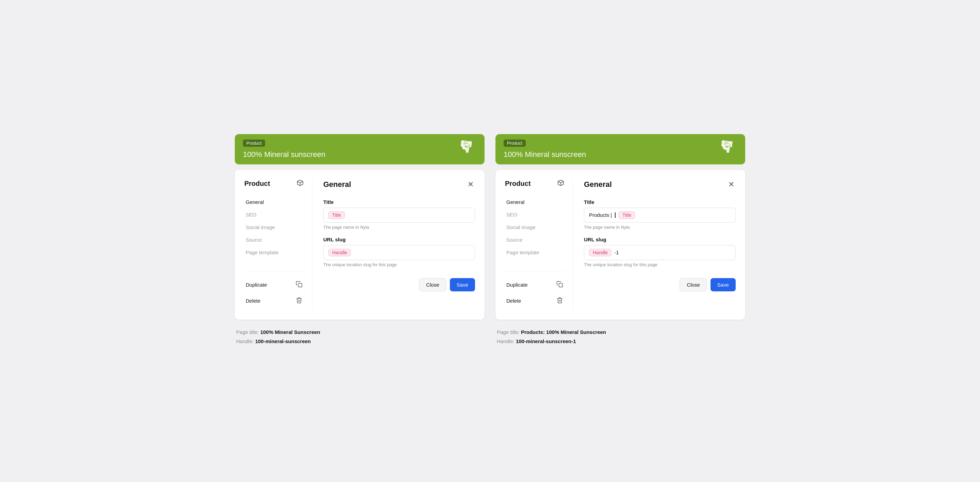 The height and width of the screenshot is (482, 980). Describe the element at coordinates (299, 301) in the screenshot. I see `left-delete-icon` at that location.